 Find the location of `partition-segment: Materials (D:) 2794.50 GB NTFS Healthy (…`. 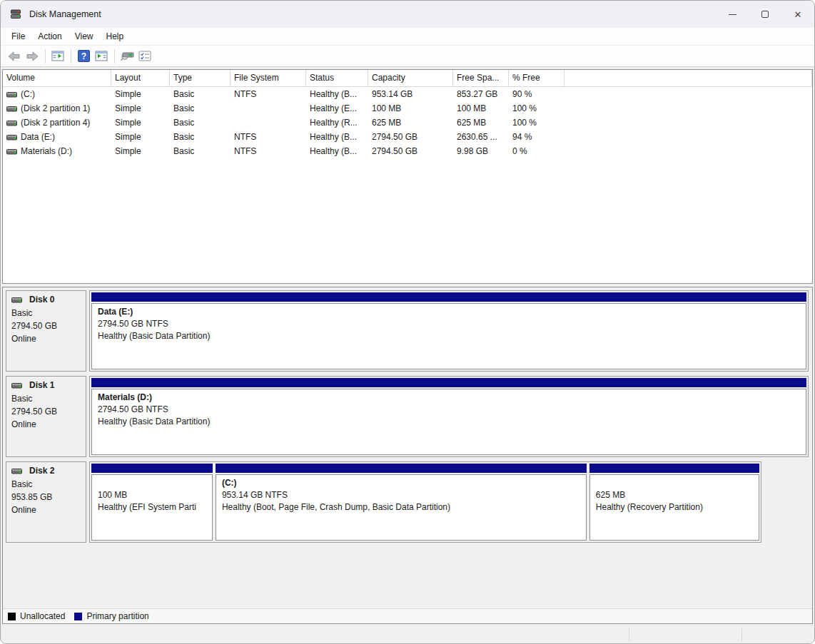

partition-segment: Materials (D:) 2794.50 GB NTFS Healthy (… is located at coordinates (449, 416).